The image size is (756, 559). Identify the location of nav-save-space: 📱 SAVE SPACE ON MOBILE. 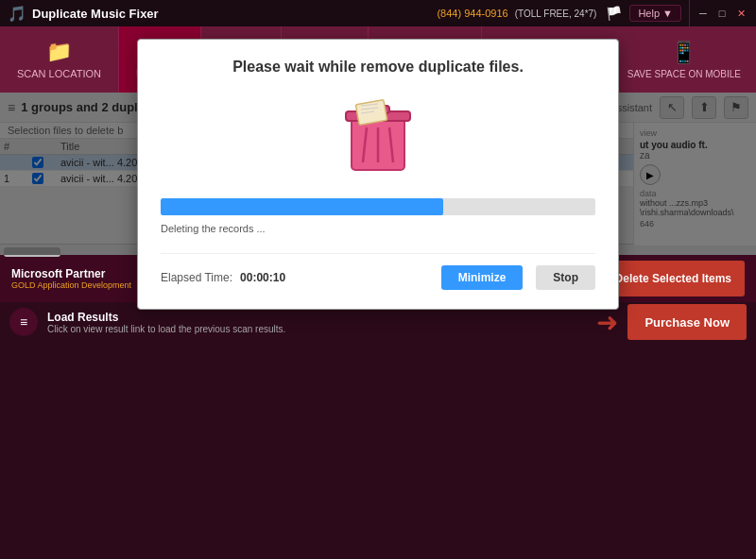
(684, 60).